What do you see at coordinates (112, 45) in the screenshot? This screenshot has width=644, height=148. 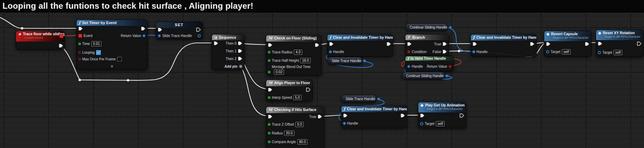 I see `node-set-timer-by-event: ƒSet Timer by Event Event Return Value T…` at bounding box center [112, 45].